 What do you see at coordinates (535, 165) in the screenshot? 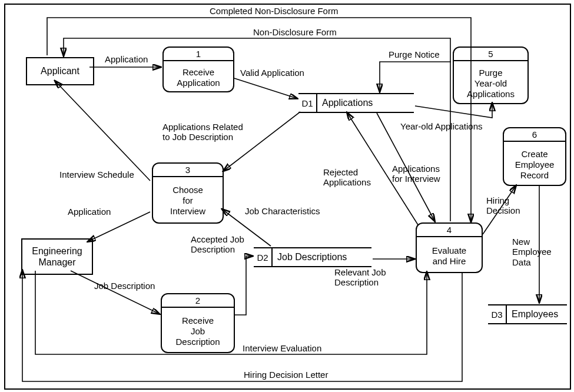
I see `process-6-name: Create Employee Record` at bounding box center [535, 165].